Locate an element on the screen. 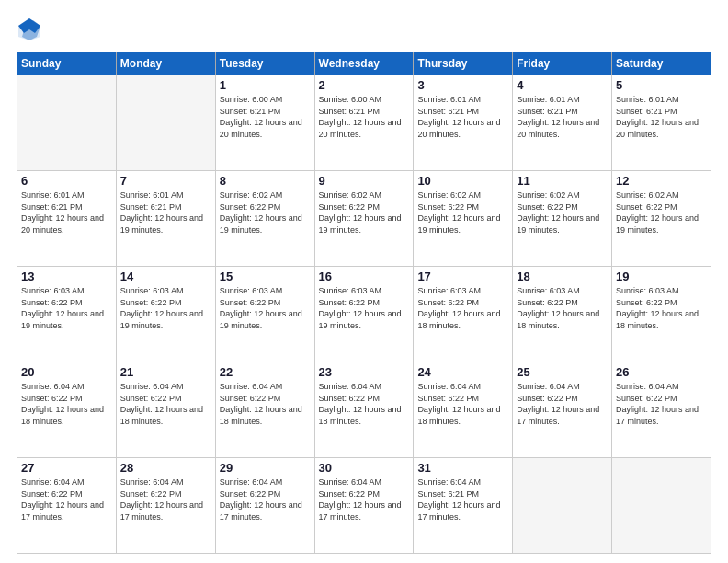 This screenshot has height=563, width=728. logo-icon is located at coordinates (29, 29).